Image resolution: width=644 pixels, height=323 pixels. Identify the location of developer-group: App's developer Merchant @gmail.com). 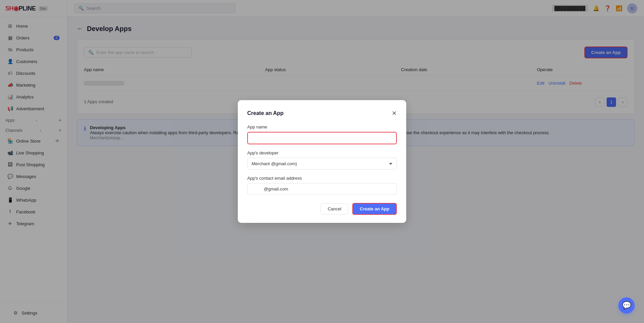
(322, 160).